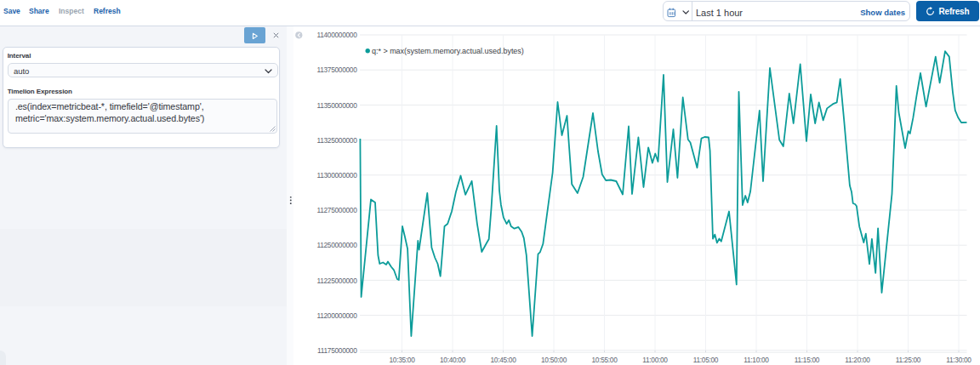  What do you see at coordinates (337, 351) in the screenshot?
I see `svg-text: 11175000000` at bounding box center [337, 351].